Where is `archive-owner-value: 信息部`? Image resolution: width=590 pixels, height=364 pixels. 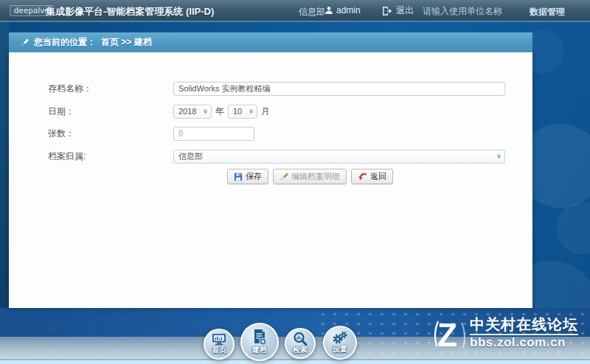 archive-owner-value: 信息部 is located at coordinates (190, 156).